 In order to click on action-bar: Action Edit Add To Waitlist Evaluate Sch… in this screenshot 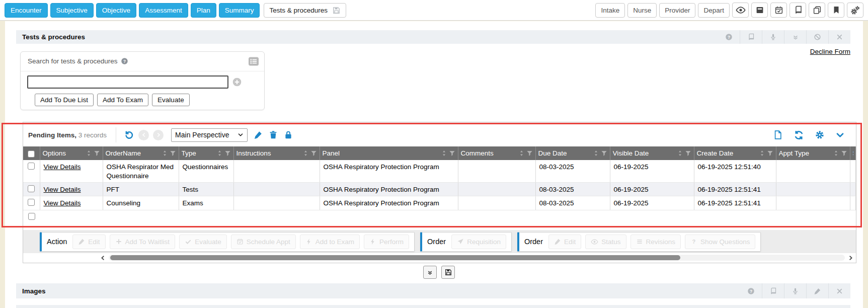, I will do `click(440, 242)`.